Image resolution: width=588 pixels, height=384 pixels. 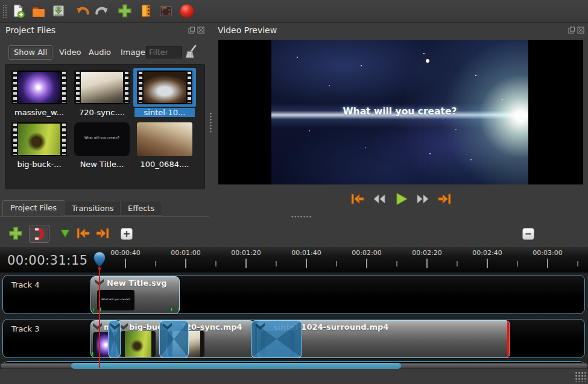 What do you see at coordinates (100, 52) in the screenshot?
I see `filter-audio-button: Audio` at bounding box center [100, 52].